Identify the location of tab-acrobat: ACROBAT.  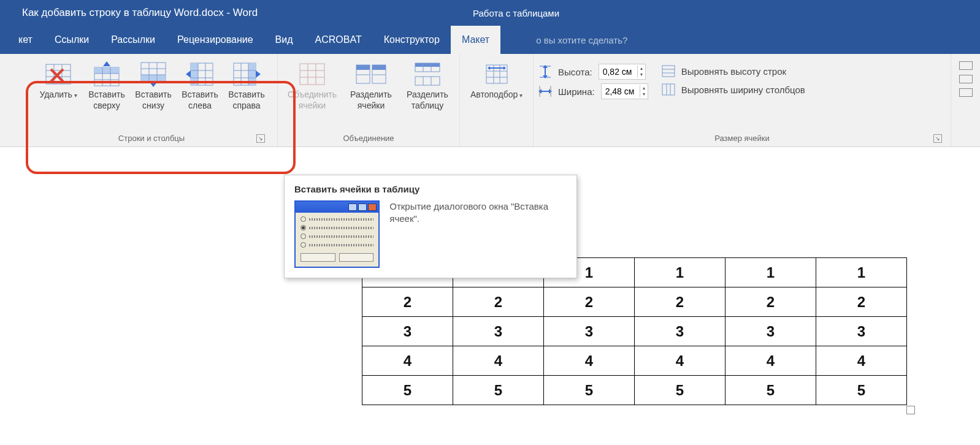
(339, 40).